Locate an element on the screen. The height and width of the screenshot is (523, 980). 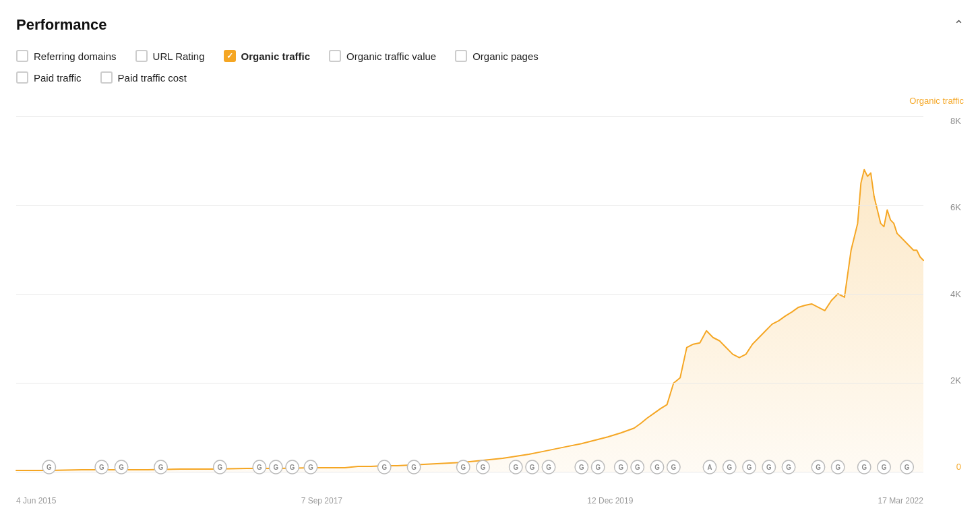
svg-text: A is located at coordinates (709, 468).